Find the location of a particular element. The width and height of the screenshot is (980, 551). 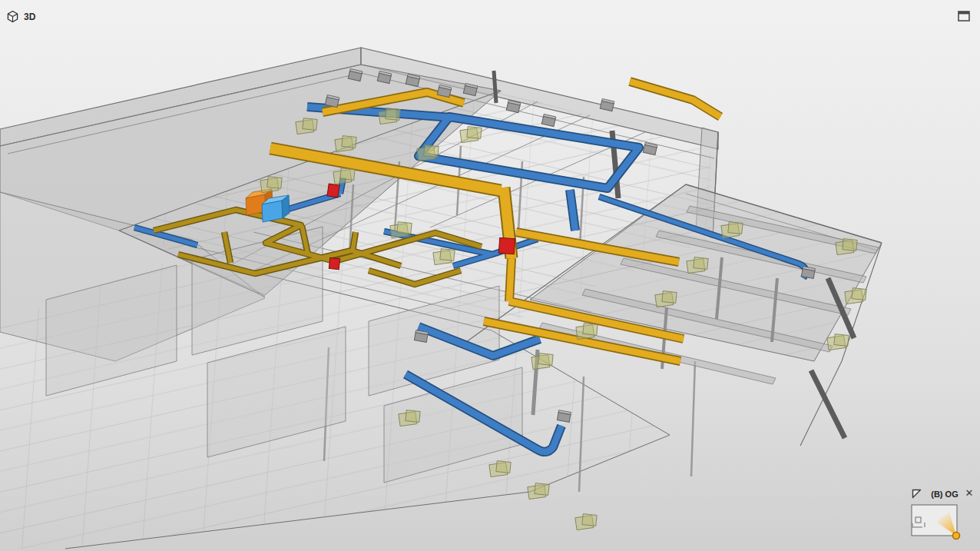

close-icon: ✕ is located at coordinates (969, 493).